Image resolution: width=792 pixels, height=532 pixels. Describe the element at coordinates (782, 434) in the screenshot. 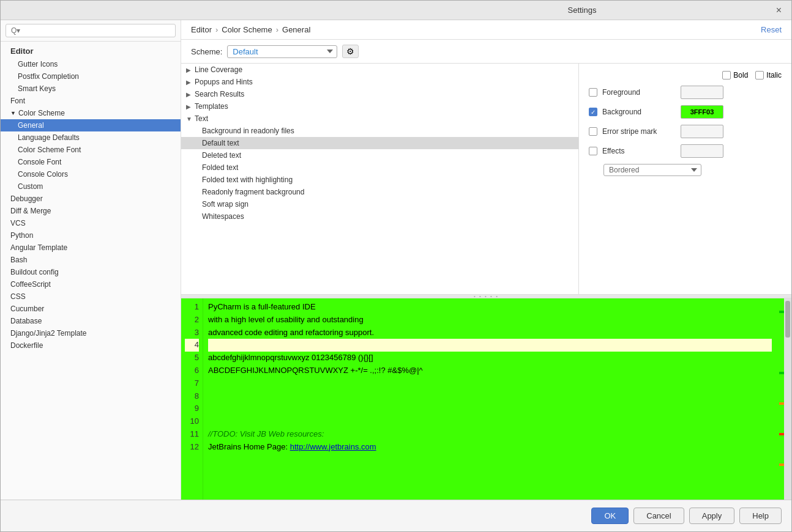

I see `marker-red` at that location.